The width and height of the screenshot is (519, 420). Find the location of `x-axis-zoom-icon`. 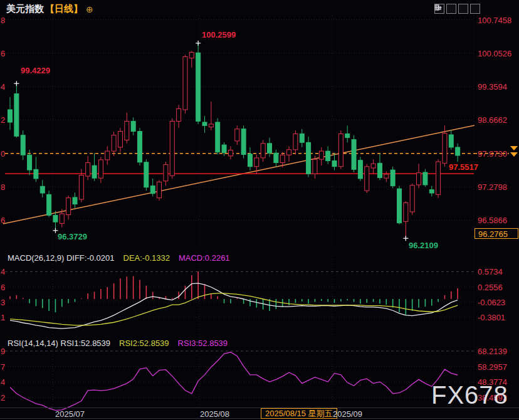

x-axis-zoom-icon is located at coordinates (451, 9).